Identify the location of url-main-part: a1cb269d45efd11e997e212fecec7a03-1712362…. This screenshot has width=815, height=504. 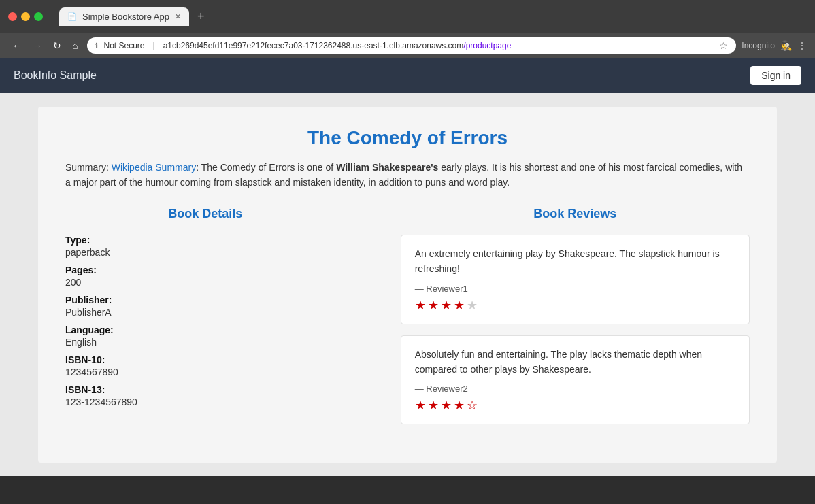
(314, 46).